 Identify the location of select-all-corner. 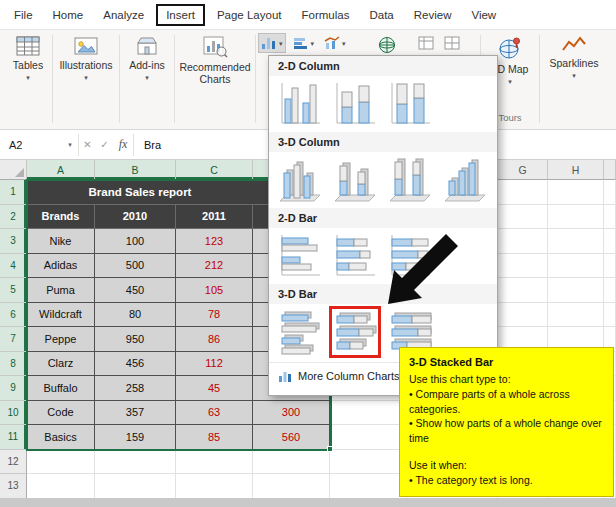
(14, 170).